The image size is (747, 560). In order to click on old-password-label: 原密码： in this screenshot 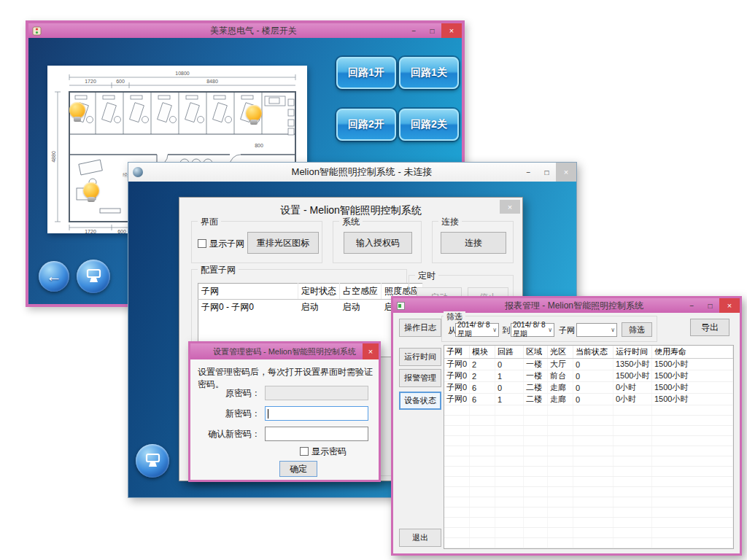, I will do `click(225, 393)`.